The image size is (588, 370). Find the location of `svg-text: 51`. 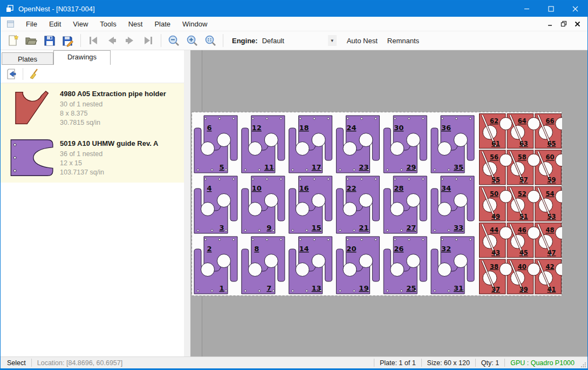

svg-text: 51 is located at coordinates (524, 217).